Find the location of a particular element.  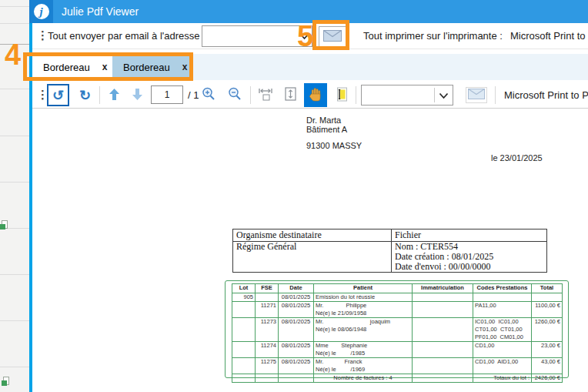

zoom-out-button is located at coordinates (235, 95).